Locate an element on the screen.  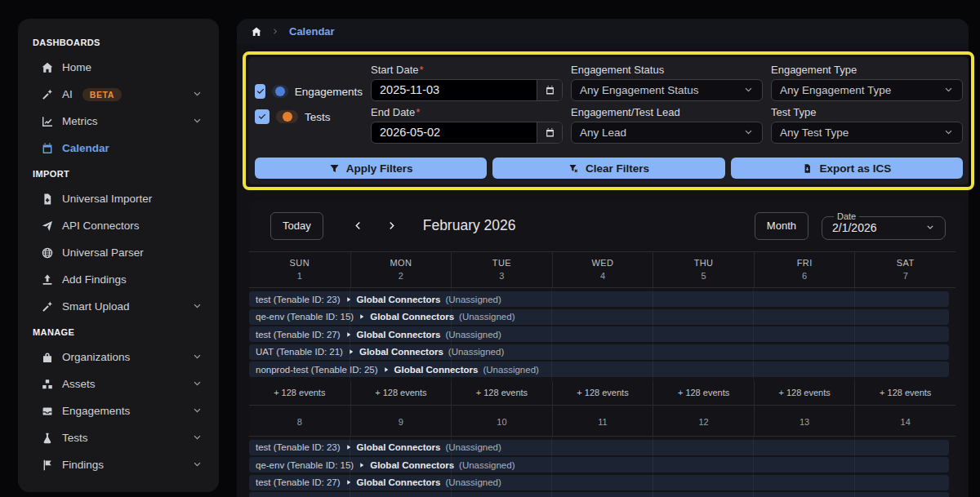
day-cell: 13 is located at coordinates (804, 421).